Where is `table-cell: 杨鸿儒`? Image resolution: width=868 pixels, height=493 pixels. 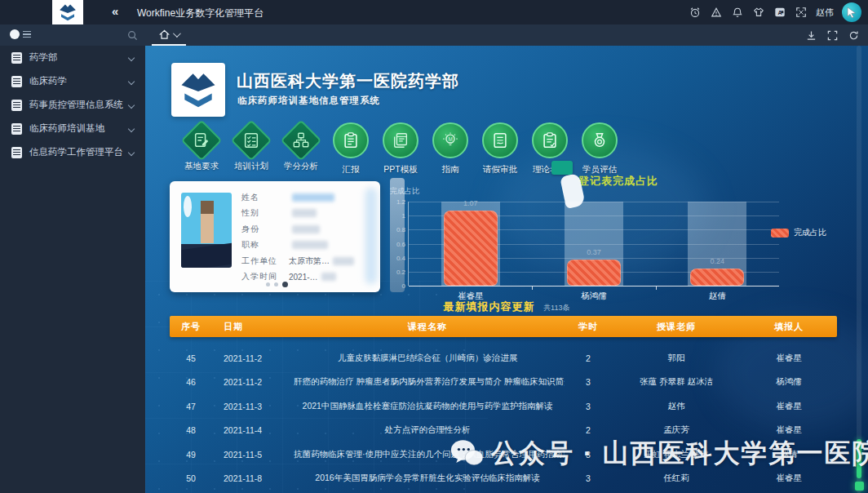 table-cell: 杨鸿儒 is located at coordinates (789, 382).